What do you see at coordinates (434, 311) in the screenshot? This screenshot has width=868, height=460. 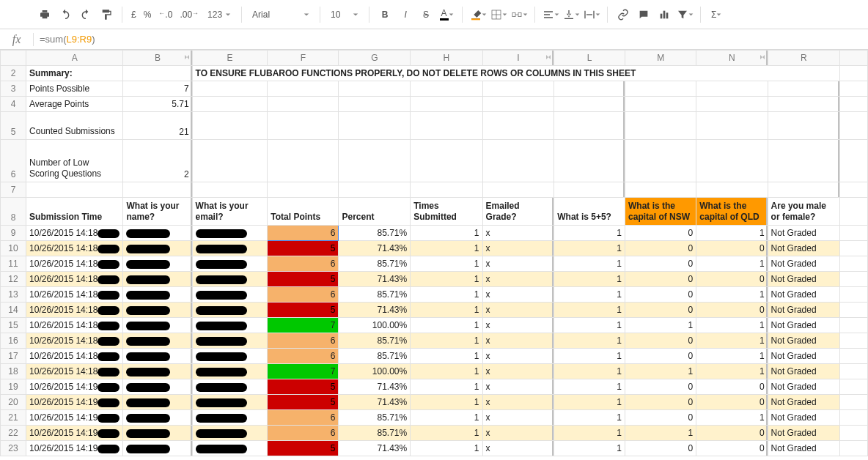 I see `table-row: 14 10/26/2015 14:18 5 71.43% 1 x 1 0 0 N…` at bounding box center [434, 311].